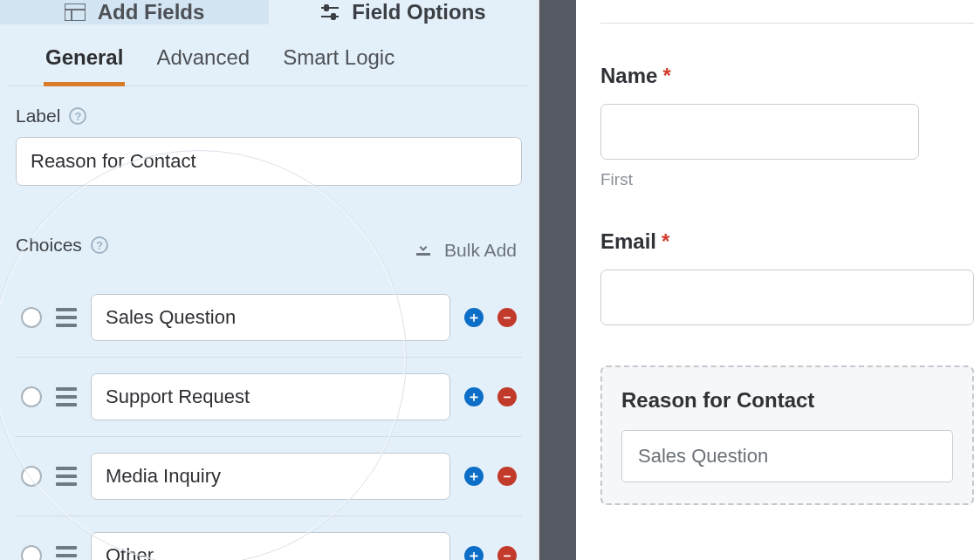  I want to click on preview-selected-field: Reason for Contact Sales Question, so click(787, 435).